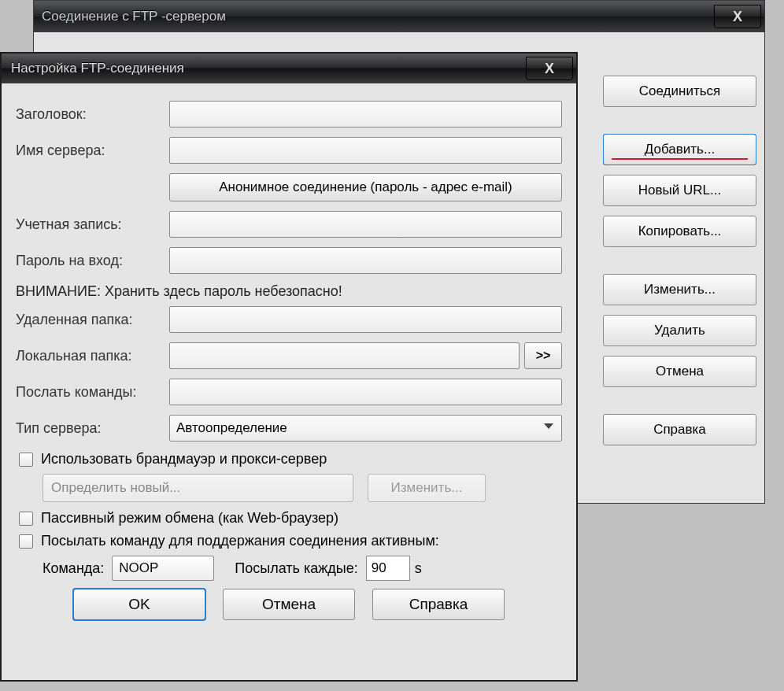 The width and height of the screenshot is (784, 691). I want to click on server-type-value: Автоопределение, so click(231, 428).